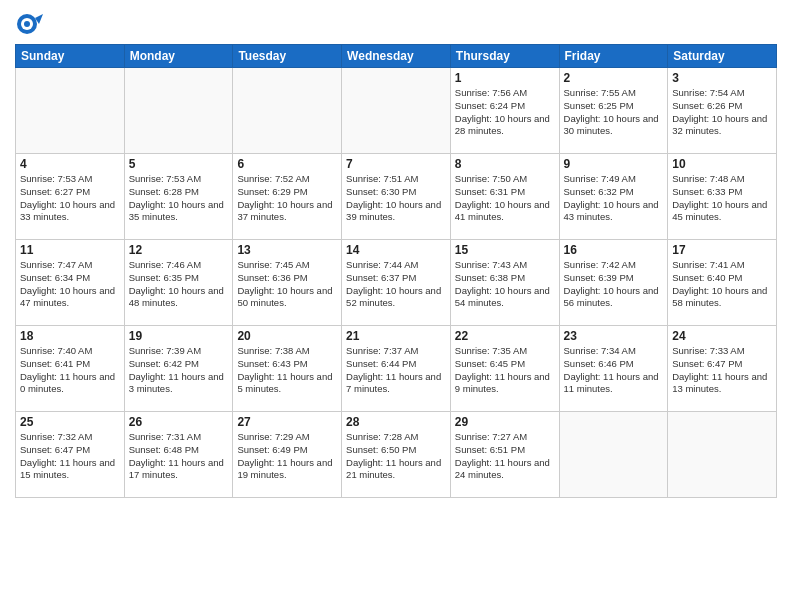 The height and width of the screenshot is (612, 792). I want to click on day-number: 2, so click(614, 78).